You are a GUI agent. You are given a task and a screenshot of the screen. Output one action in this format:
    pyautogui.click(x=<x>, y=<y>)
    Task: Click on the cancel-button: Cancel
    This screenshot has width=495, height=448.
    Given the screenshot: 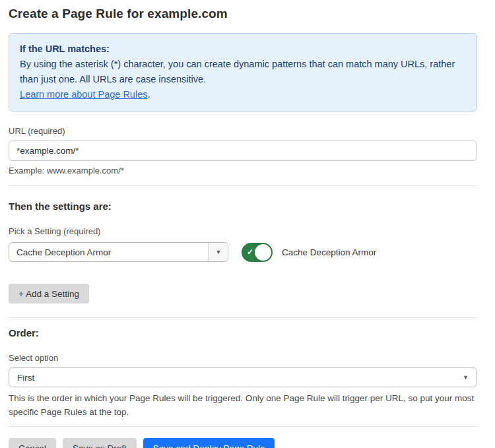 What is the action you would take?
    pyautogui.click(x=32, y=443)
    